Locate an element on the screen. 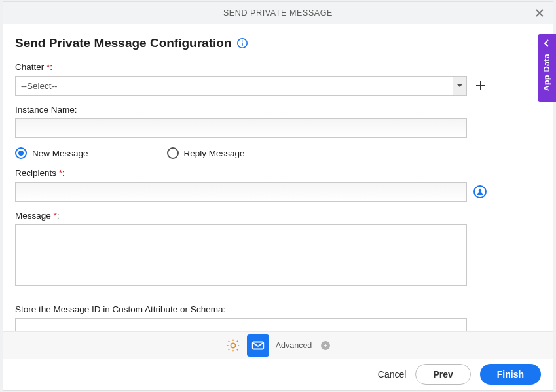 The width and height of the screenshot is (556, 392). close-button is located at coordinates (540, 13).